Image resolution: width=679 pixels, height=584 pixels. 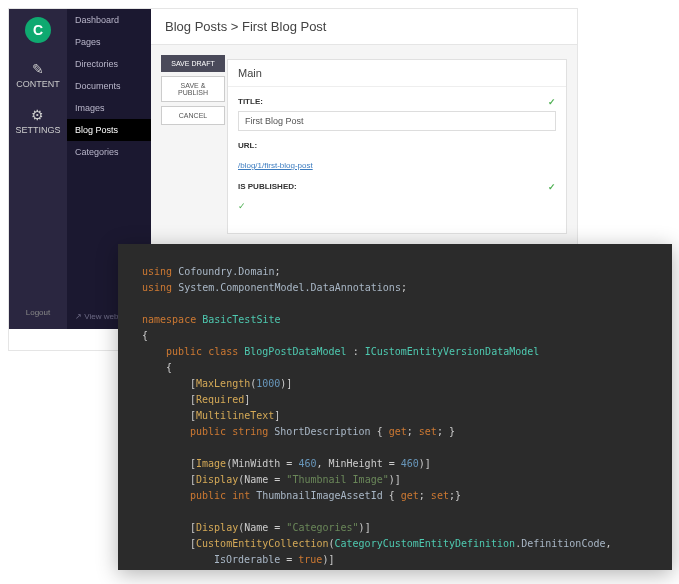 What do you see at coordinates (242, 206) in the screenshot?
I see `published-value-check: ✓` at bounding box center [242, 206].